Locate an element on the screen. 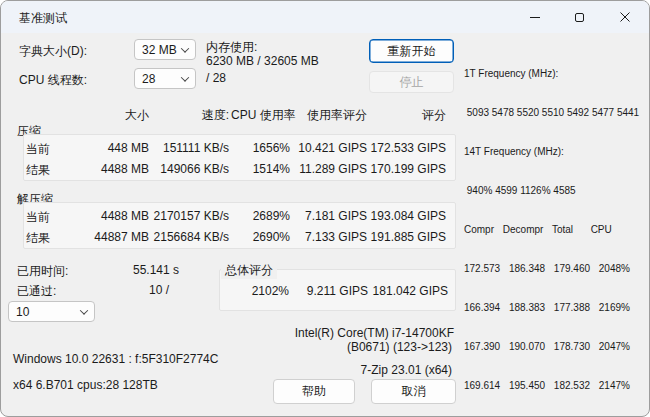 The image size is (650, 417). decompression-result-cpu: 2690% is located at coordinates (260, 237).